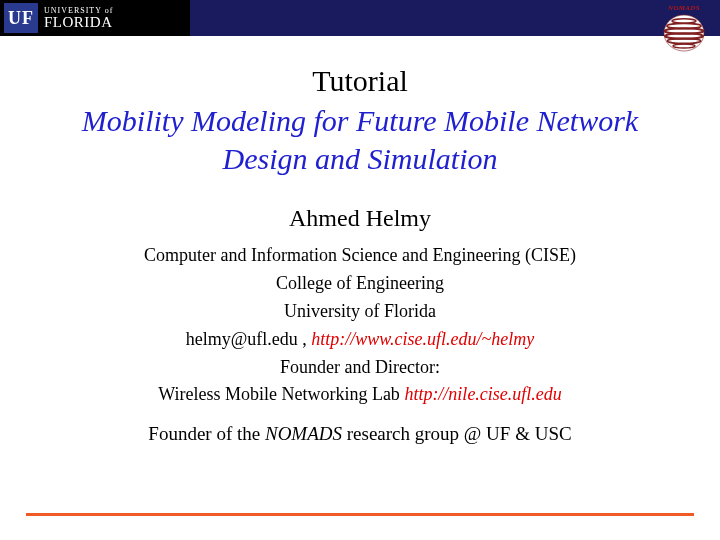  I want to click on lab-line: Wireless Mobile Networking Lab http://ni…, so click(360, 395).